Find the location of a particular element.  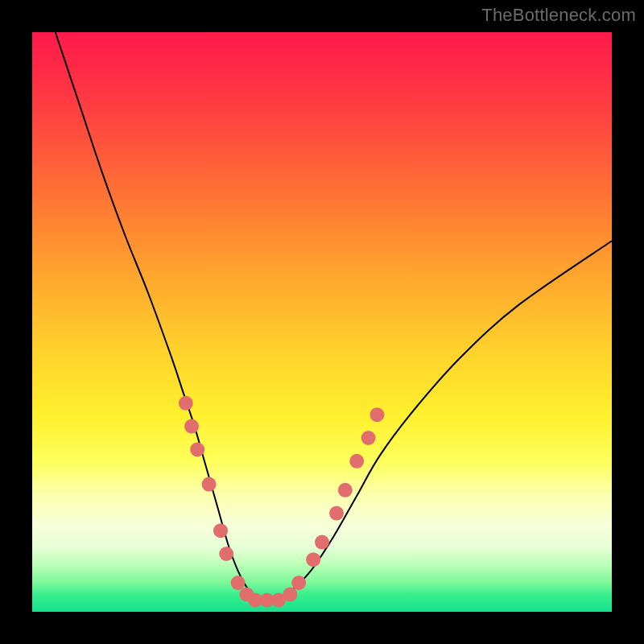

watermark-text: TheBottleneck.com is located at coordinates (559, 15).